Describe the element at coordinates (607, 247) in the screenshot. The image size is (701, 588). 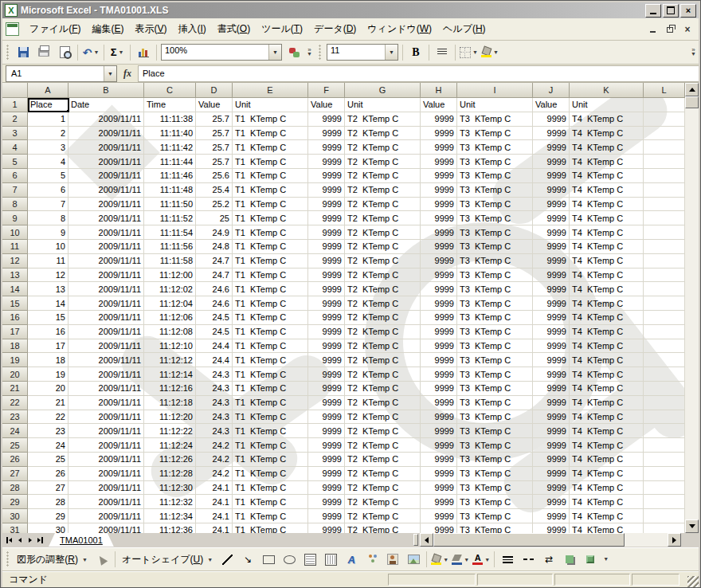
I see `cell-K11: T4 KTemp C` at that location.